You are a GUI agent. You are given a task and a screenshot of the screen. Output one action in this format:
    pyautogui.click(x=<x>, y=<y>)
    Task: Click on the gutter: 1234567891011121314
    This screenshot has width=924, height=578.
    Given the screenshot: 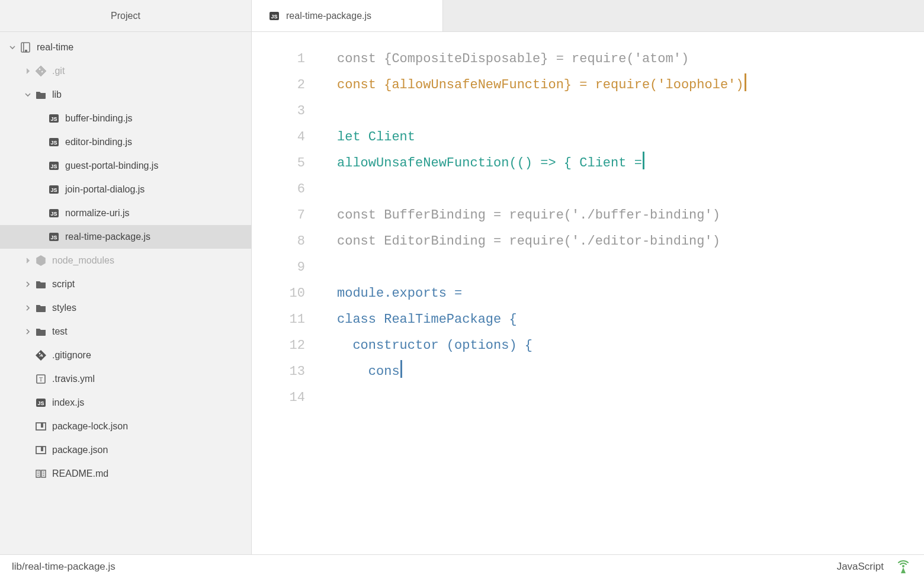 What is the action you would take?
    pyautogui.click(x=284, y=300)
    